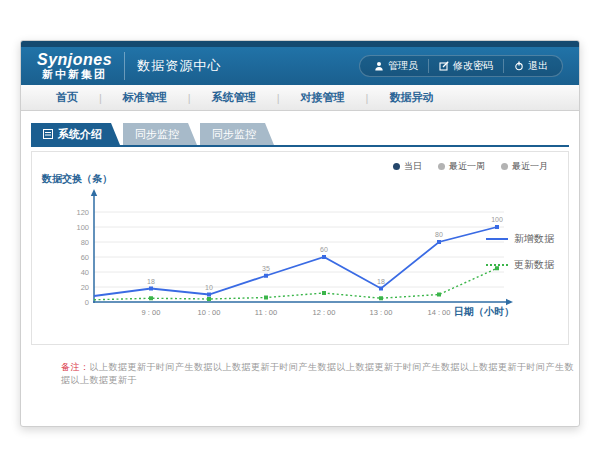 The image size is (600, 450). Describe the element at coordinates (320, 374) in the screenshot. I see `footnote: 备注：以上数据更新于时间产生数据以上数据更新于时间产生数据以上数据更新于时间产生…` at that location.